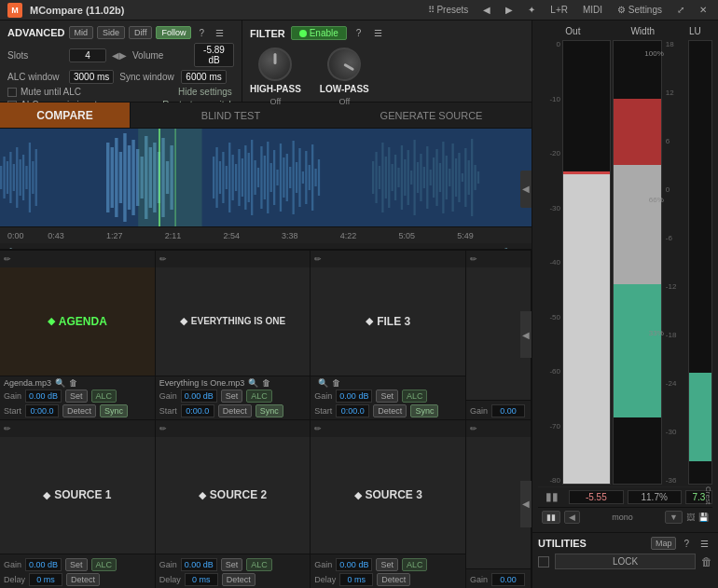  What do you see at coordinates (559, 9) in the screenshot?
I see `lr-button: L+R` at bounding box center [559, 9].